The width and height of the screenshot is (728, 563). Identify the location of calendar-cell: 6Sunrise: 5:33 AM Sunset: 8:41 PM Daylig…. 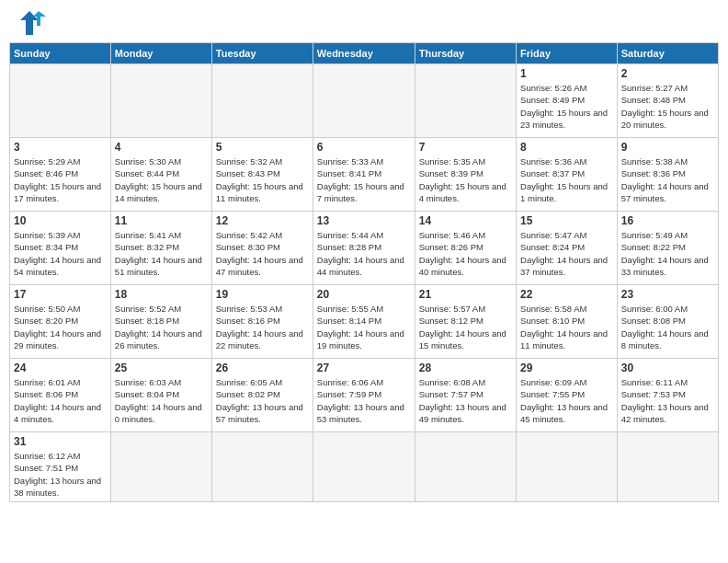
(364, 175).